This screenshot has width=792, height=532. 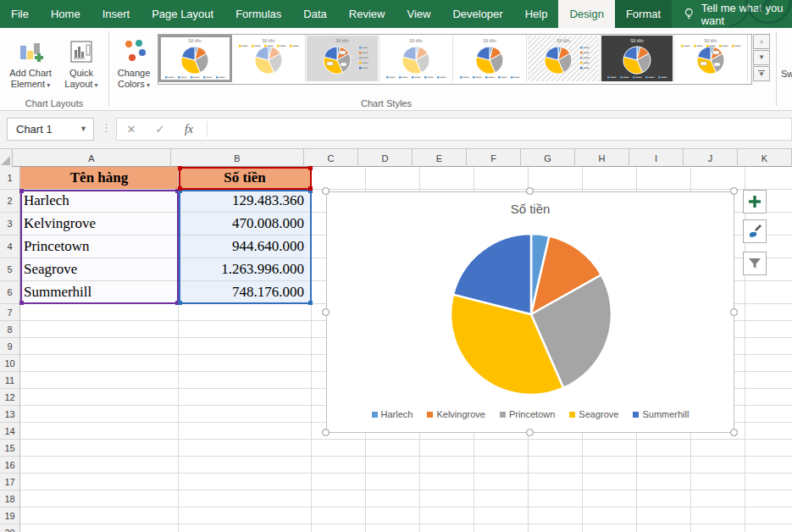 I want to click on tab-insert: Insert, so click(x=117, y=14).